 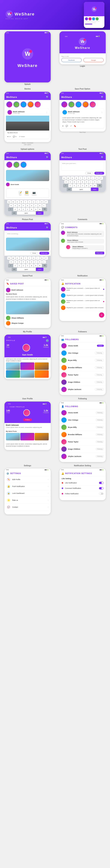 I want to click on tp-key-Y: Y, so click(x=85, y=178).